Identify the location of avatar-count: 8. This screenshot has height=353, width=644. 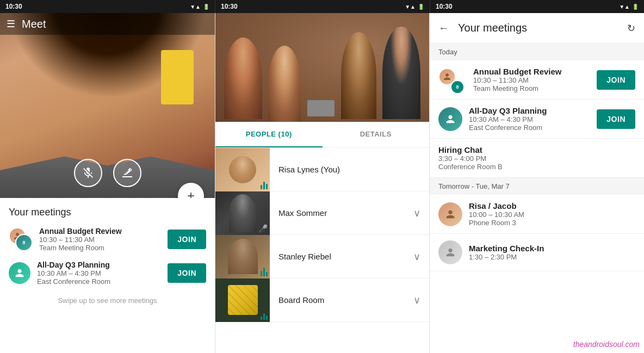
(24, 243).